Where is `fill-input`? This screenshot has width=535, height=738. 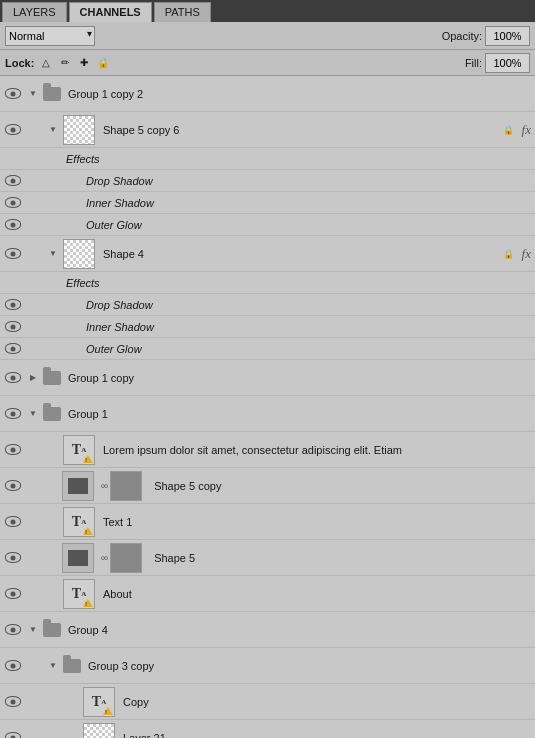
fill-input is located at coordinates (508, 63).